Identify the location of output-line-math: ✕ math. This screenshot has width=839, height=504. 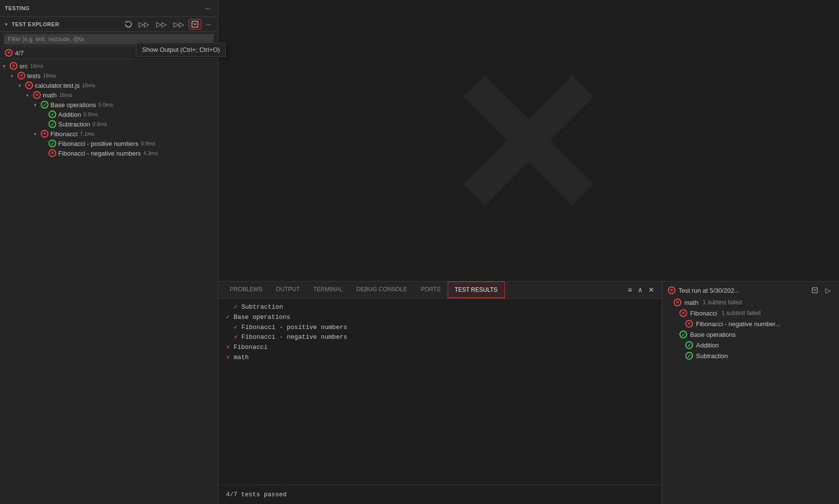
(440, 358).